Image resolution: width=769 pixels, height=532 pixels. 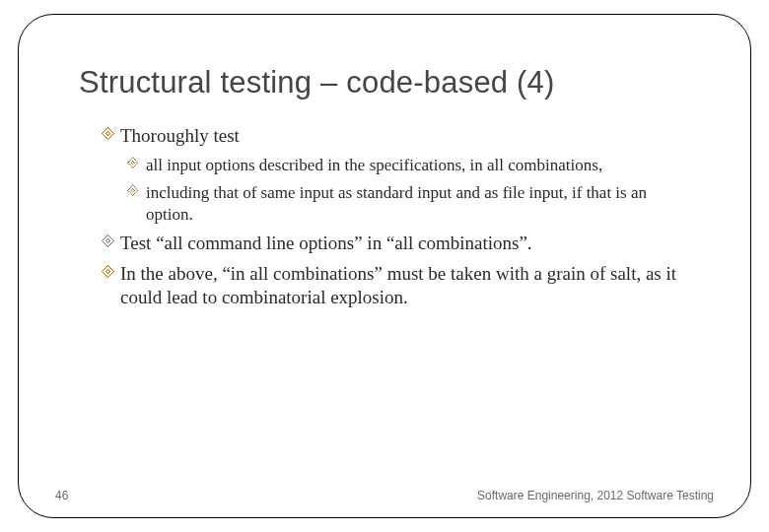 I want to click on bullet-combinatorial-explosion: In the above, “in all combinations” must…, so click(x=393, y=286).